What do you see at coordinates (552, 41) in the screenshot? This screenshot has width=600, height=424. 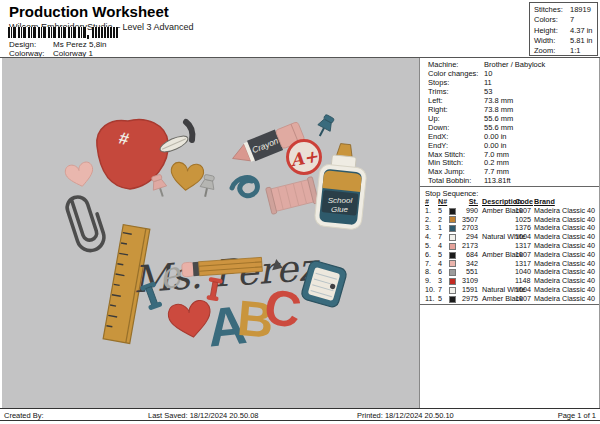 I see `summary-label: Width:` at bounding box center [552, 41].